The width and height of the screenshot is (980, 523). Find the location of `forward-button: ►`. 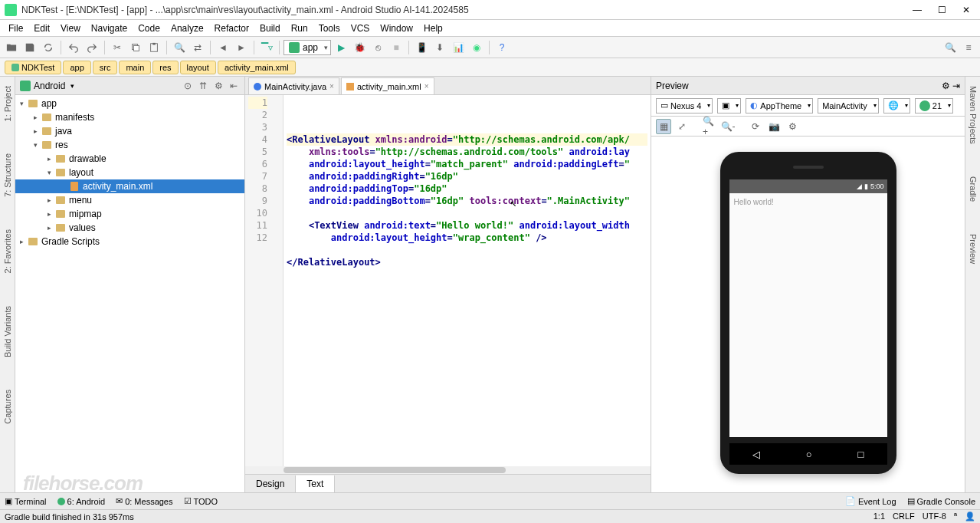

forward-button: ► is located at coordinates (241, 48).